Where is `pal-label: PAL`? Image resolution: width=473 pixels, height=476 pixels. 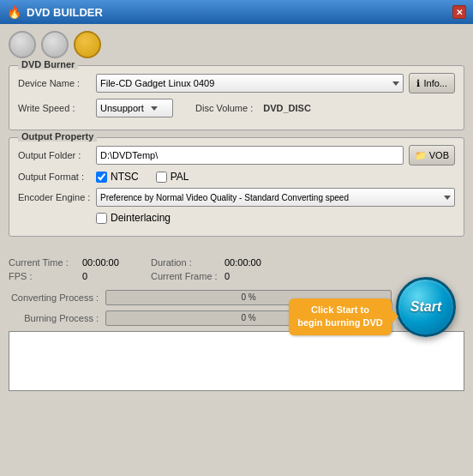
pal-label: PAL is located at coordinates (180, 177).